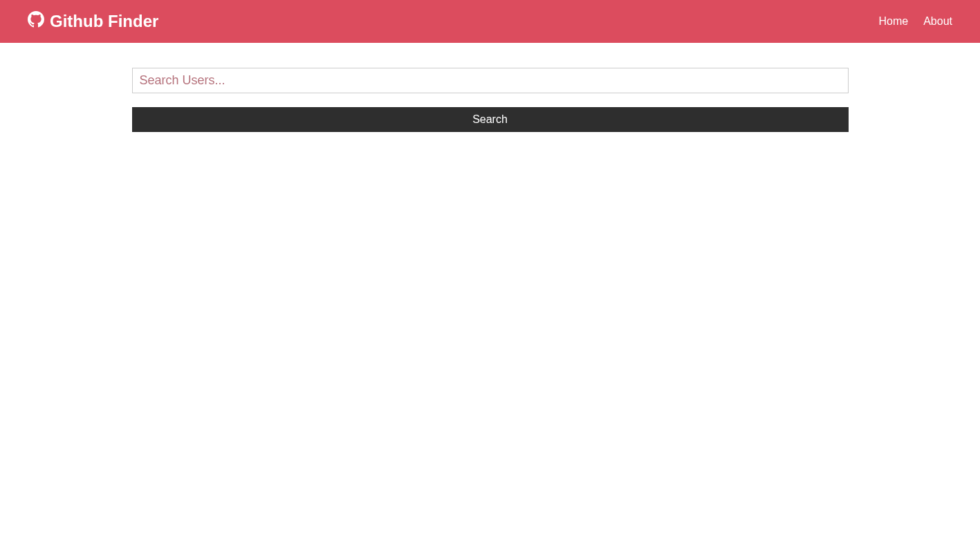  What do you see at coordinates (490, 120) in the screenshot?
I see `search-button: Search` at bounding box center [490, 120].